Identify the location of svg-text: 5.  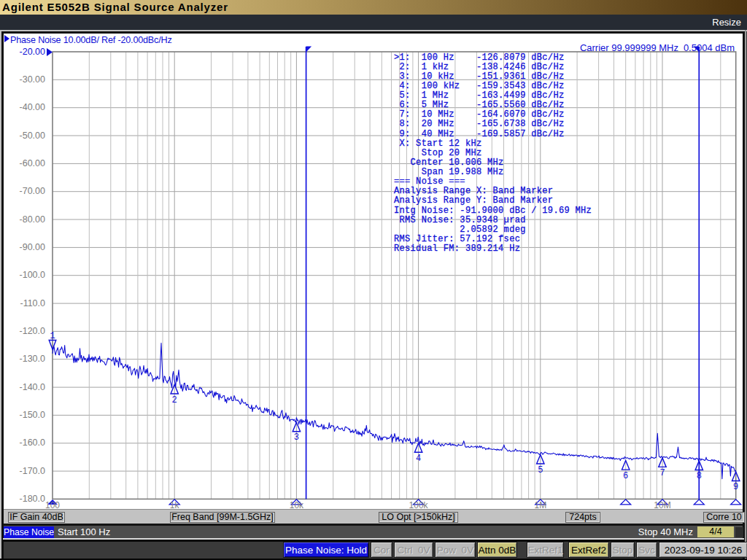
(540, 470).